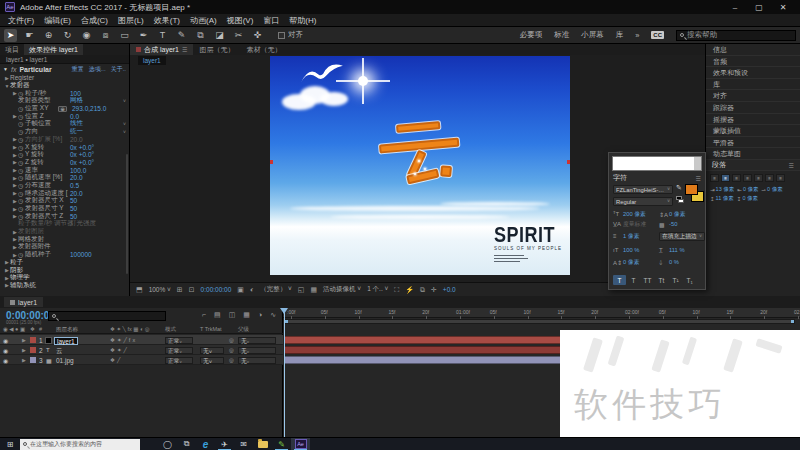  What do you see at coordinates (759, 8) in the screenshot?
I see `maximize-button: ▢` at bounding box center [759, 8].